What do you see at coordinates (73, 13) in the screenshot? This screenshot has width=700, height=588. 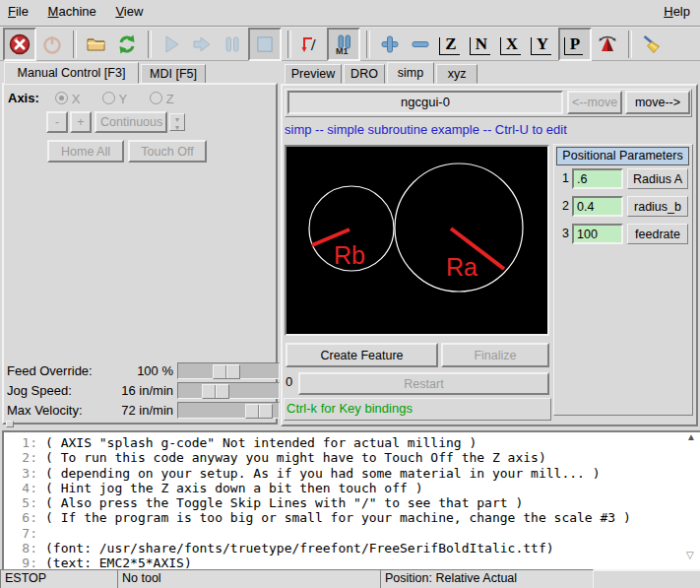 I see `menu-machine: Machine` at bounding box center [73, 13].